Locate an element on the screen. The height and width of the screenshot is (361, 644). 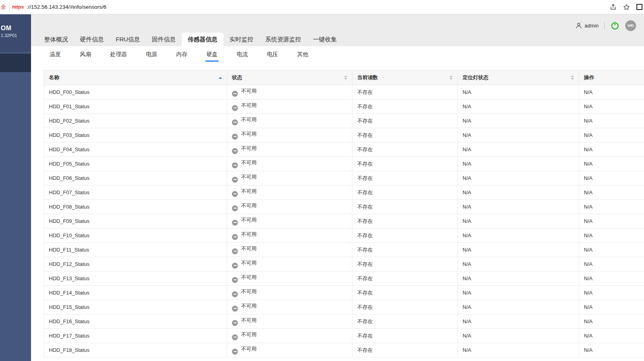
sub-tab-5: 内存 is located at coordinates (182, 55).